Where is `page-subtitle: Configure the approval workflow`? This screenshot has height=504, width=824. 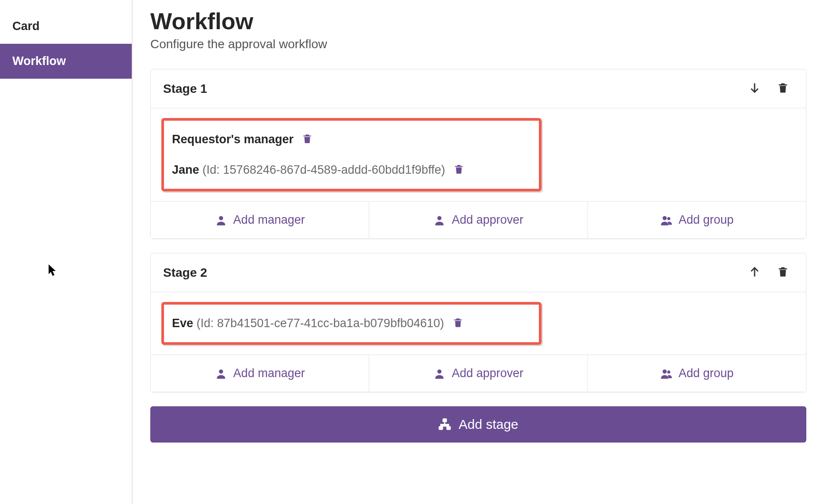 page-subtitle: Configure the approval workflow is located at coordinates (478, 44).